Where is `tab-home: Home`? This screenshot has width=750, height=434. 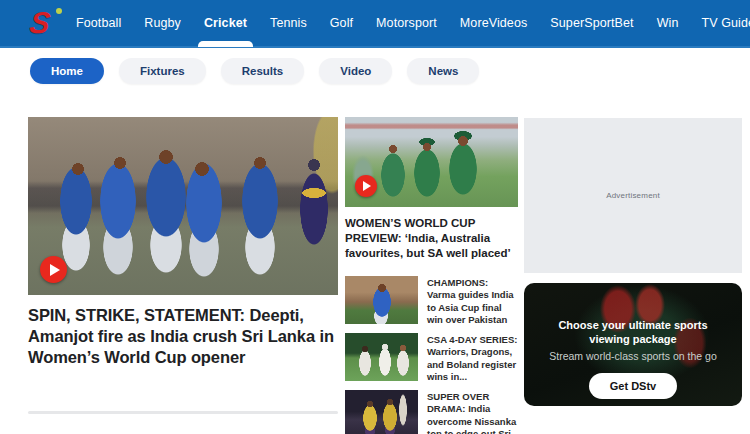
tab-home: Home is located at coordinates (67, 71).